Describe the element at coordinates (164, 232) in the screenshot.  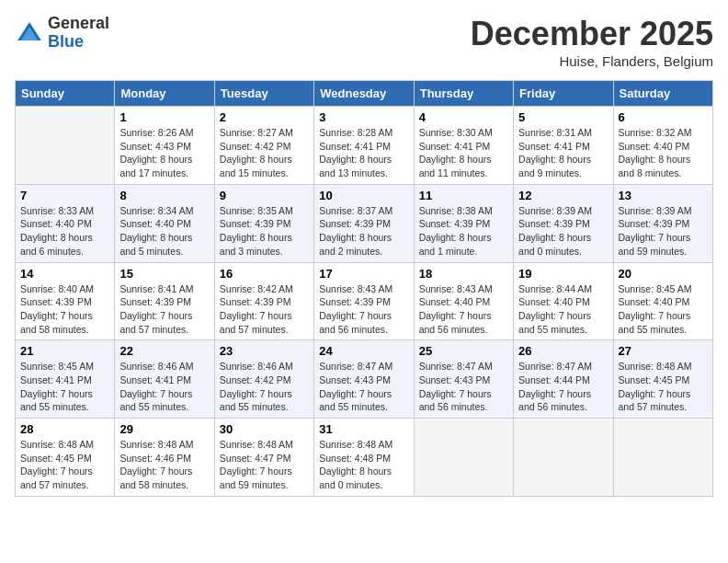
I see `day-info: Sunrise: 8:34 AM Sunset: 4:40 PM Dayligh…` at that location.